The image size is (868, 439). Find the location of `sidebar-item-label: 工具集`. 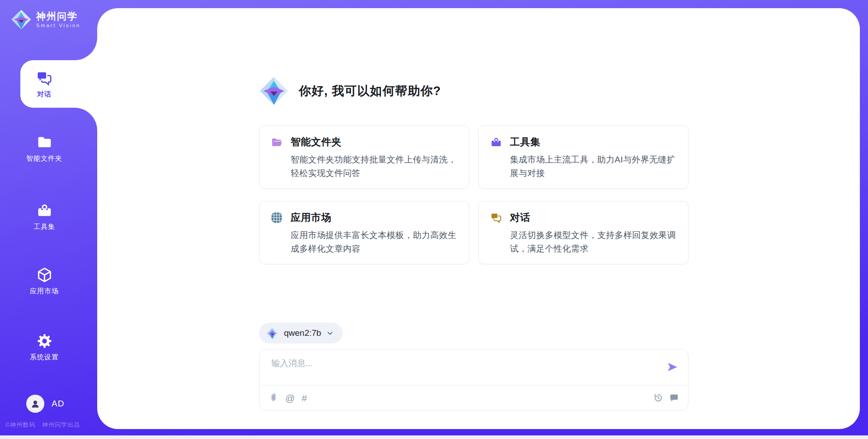

sidebar-item-label: 工具集 is located at coordinates (44, 227).